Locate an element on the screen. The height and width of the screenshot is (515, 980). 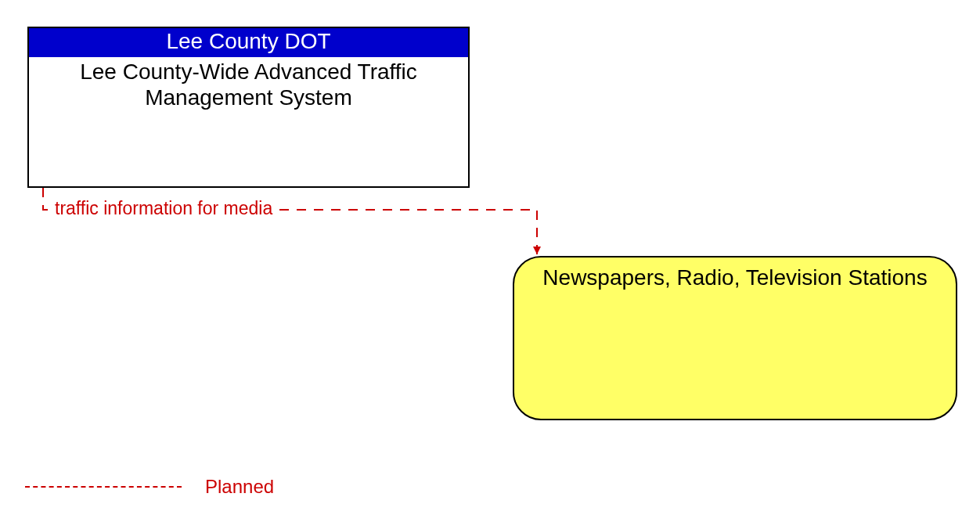
legend-planned-label: Planned is located at coordinates (240, 487).